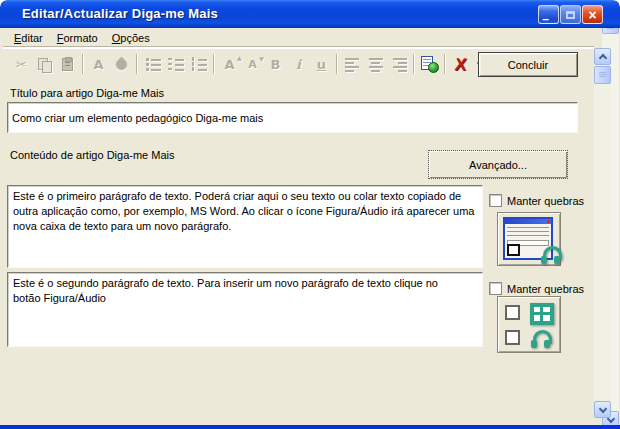  I want to click on keep-breaks-2-row: Manter quebras, so click(536, 288).